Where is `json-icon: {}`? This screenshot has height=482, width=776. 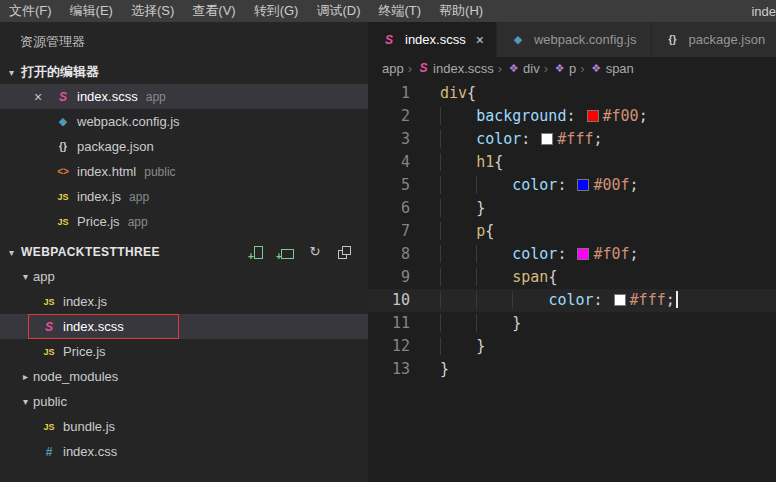
json-icon: {} is located at coordinates (673, 40).